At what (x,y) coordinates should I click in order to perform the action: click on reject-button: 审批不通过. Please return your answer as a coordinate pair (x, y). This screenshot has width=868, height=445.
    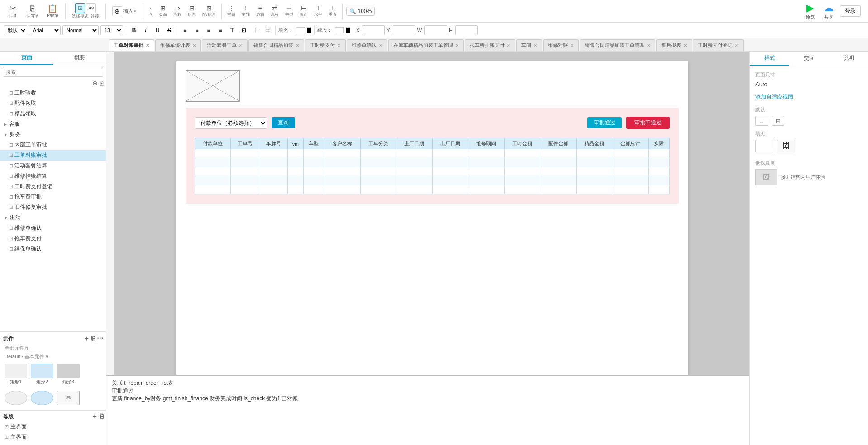
    Looking at the image, I should click on (648, 123).